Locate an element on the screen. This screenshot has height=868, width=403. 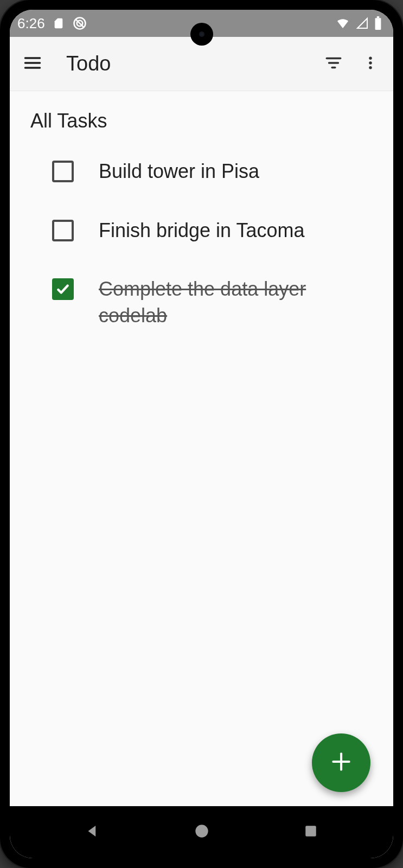
task-label: Complete the data layer codelab is located at coordinates (235, 303).